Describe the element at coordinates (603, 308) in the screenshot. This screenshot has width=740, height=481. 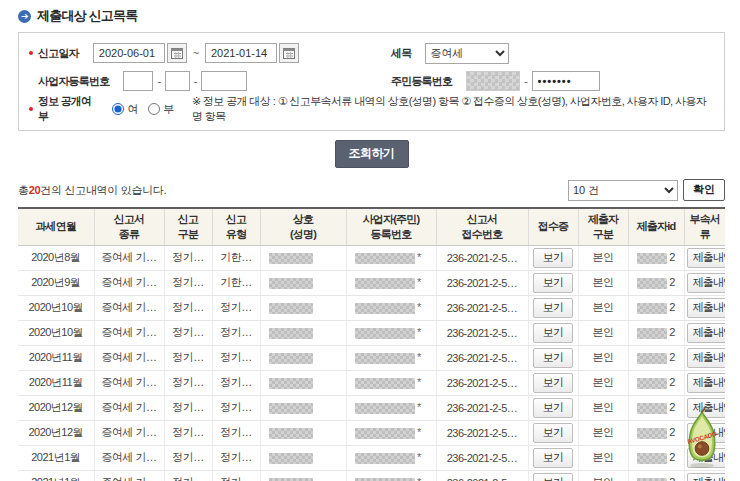
I see `cell-submitter-type: 본인` at that location.